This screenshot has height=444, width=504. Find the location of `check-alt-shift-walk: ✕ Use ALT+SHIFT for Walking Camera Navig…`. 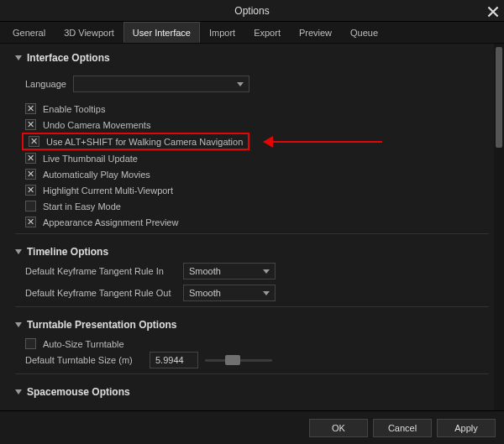

check-alt-shift-walk: ✕ Use ALT+SHIFT for Walking Camera Navig… is located at coordinates (256, 141).